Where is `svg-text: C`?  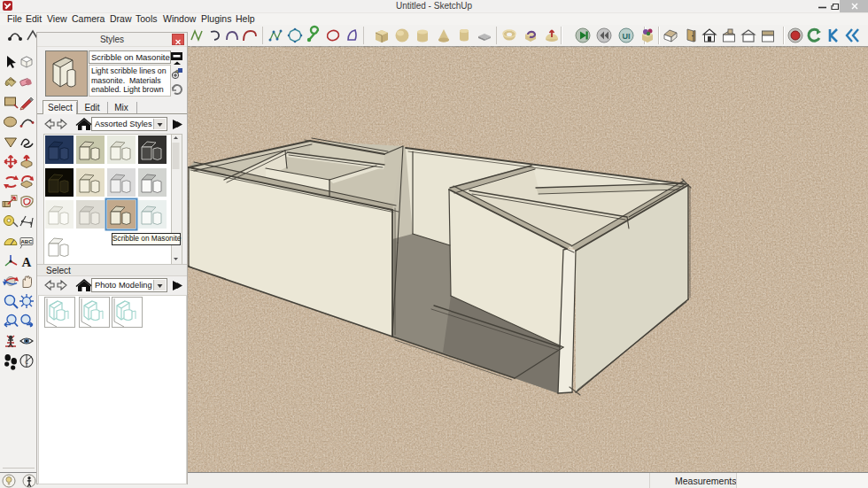
svg-text: C is located at coordinates (27, 362).